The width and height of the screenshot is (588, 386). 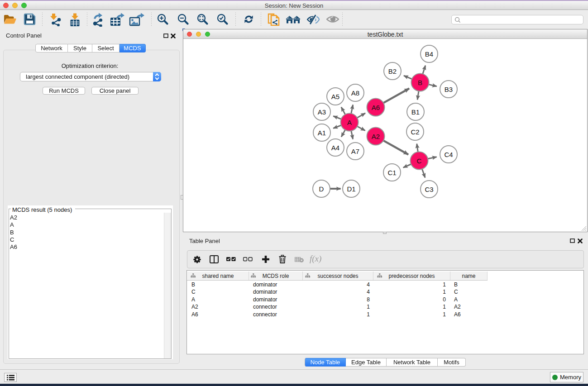 I want to click on svg-text: B3, so click(x=449, y=90).